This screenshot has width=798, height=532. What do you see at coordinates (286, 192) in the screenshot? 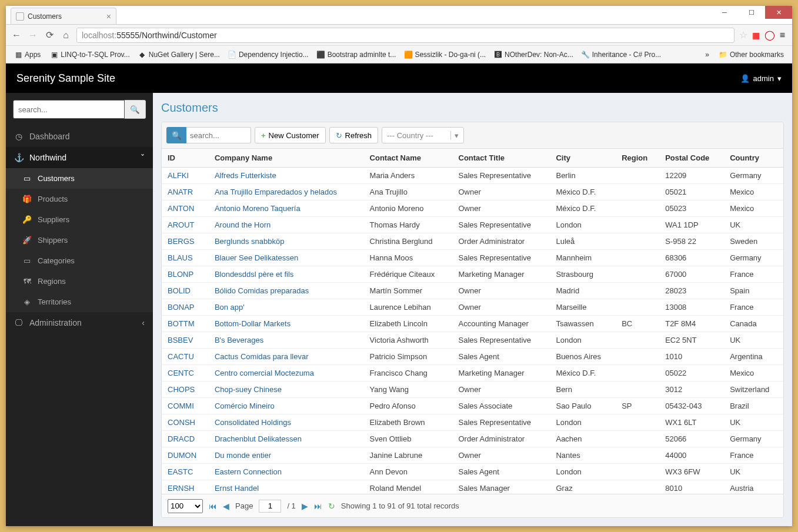
I see `table-cell: Ana Trujillo Emparedados y helados` at bounding box center [286, 192].